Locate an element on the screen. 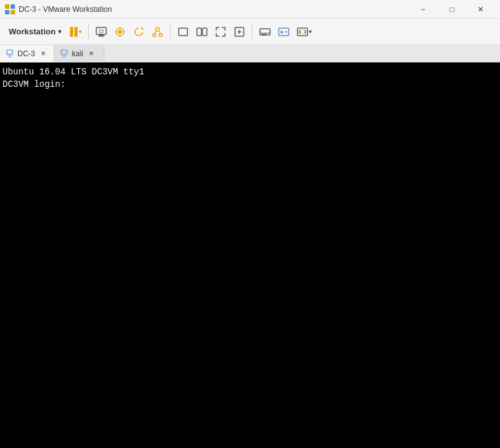  minimize-button: − is located at coordinates (423, 9).